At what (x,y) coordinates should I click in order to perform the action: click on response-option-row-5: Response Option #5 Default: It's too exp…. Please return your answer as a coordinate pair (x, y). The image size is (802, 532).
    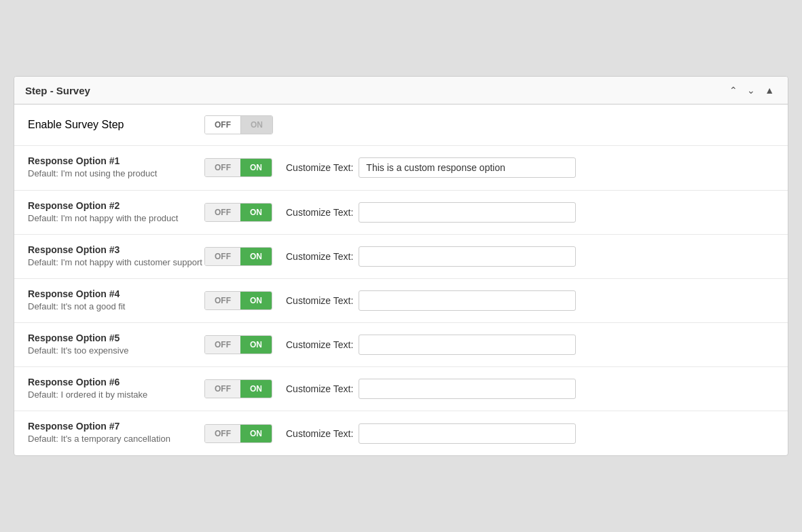
    Looking at the image, I should click on (401, 345).